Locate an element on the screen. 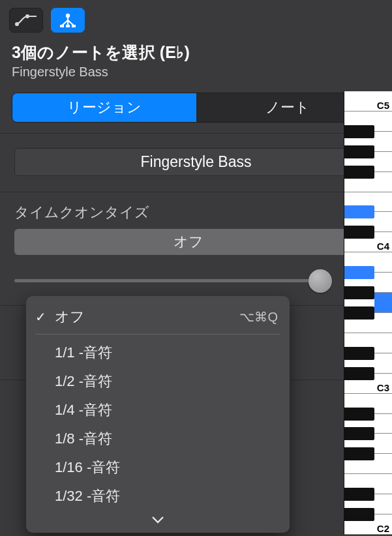 The width and height of the screenshot is (392, 536). tab-region: リージョン is located at coordinates (104, 108).